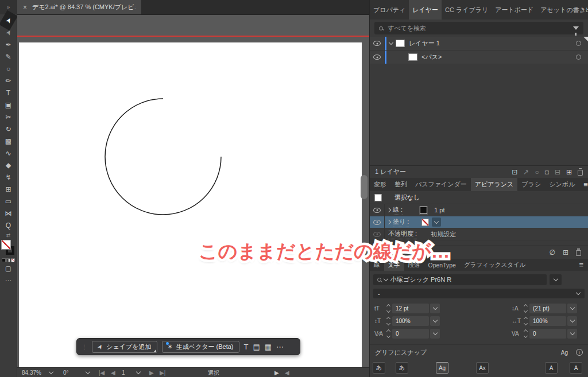 Image resolution: width=588 pixels, height=377 pixels. What do you see at coordinates (397, 210) in the screenshot?
I see `stroke-label: 線 :` at bounding box center [397, 210].